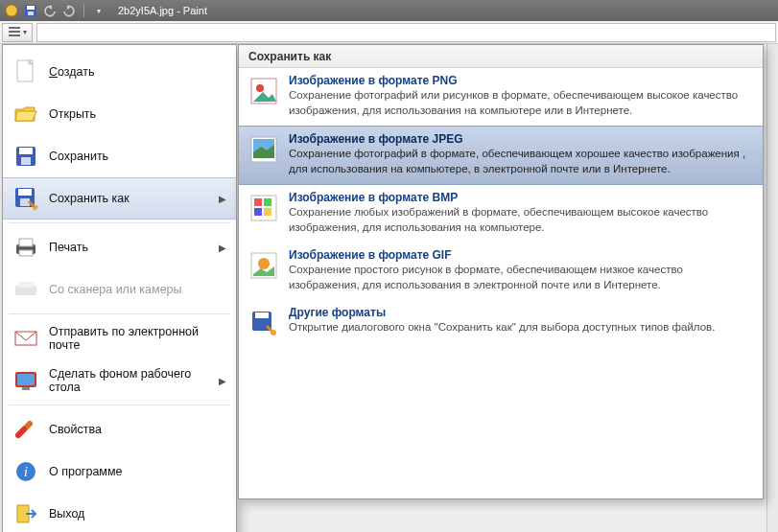 Image resolution: width=778 pixels, height=532 pixels. What do you see at coordinates (25, 33) in the screenshot?
I see `chevron-down-icon: ▾` at bounding box center [25, 33].